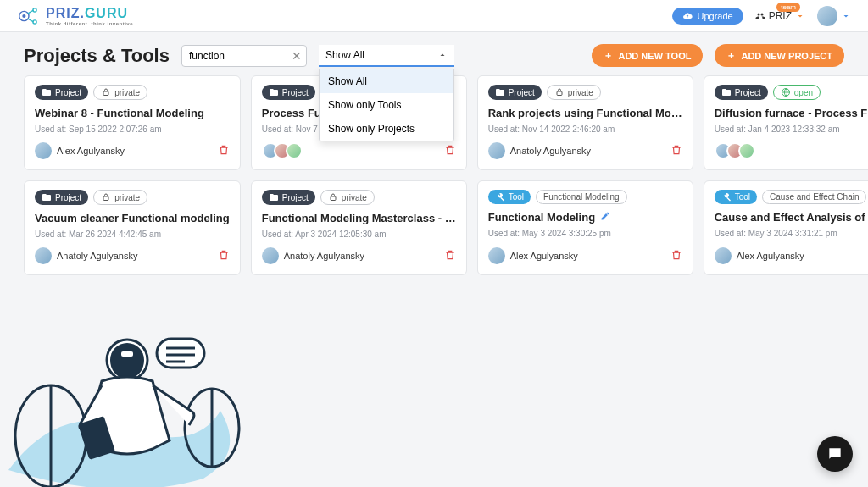 The image size is (868, 487). I want to click on card-title: Diffusion furnace - Process Functio…, so click(792, 113).